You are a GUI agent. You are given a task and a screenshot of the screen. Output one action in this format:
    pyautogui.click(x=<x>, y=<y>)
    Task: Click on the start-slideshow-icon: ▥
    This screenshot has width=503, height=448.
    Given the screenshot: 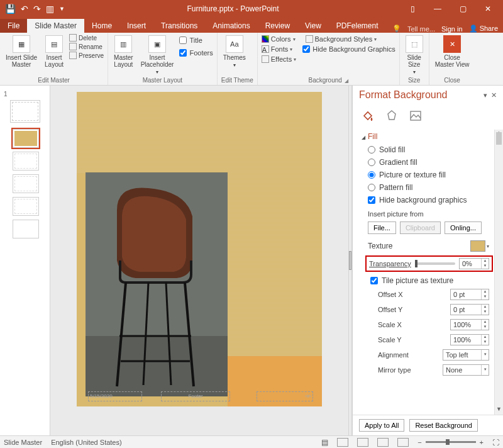 What is the action you would take?
    pyautogui.click(x=50, y=9)
    